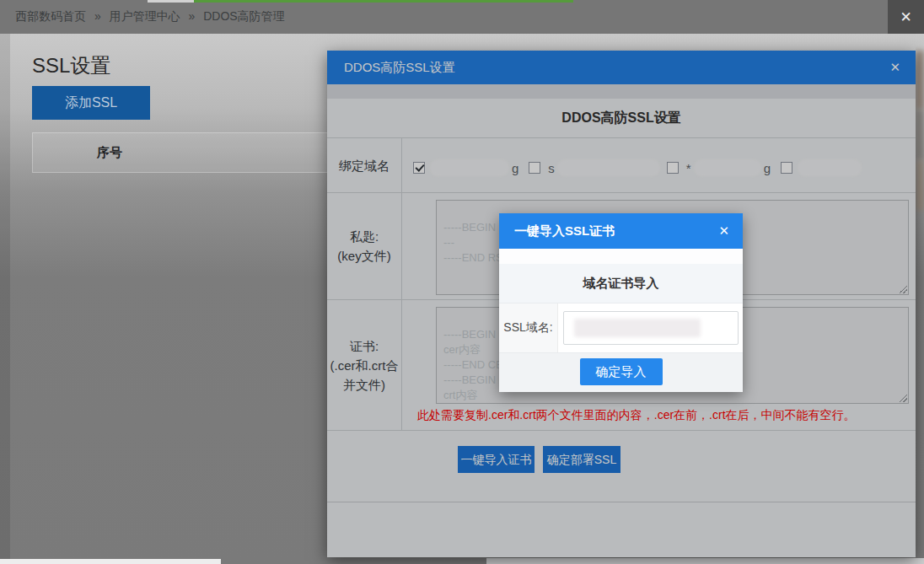  I want to click on ssl-domain-input, so click(651, 328).